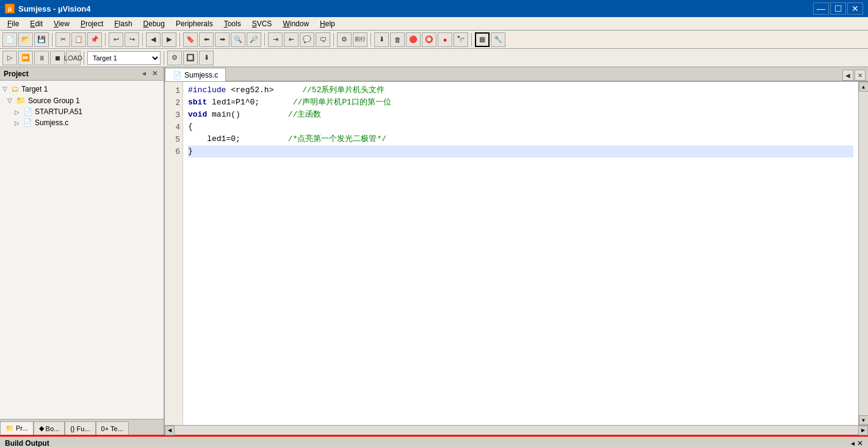 The image size is (868, 447). I want to click on open-file-button: 📂, so click(26, 40).